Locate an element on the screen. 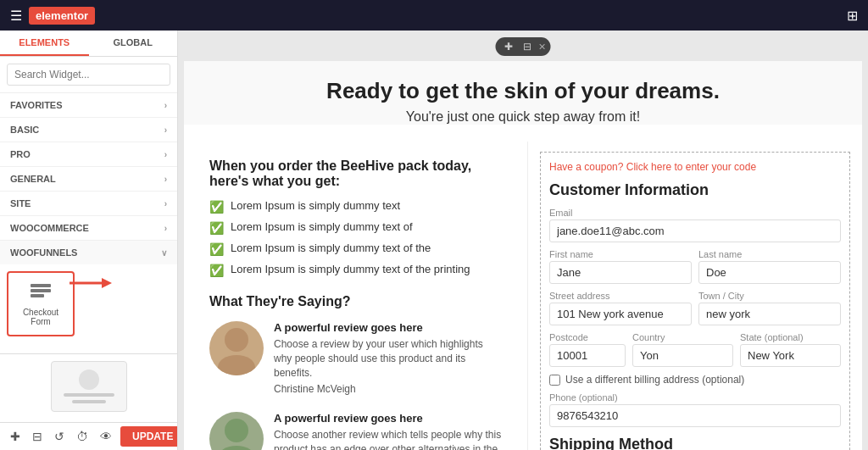  phone-field is located at coordinates (695, 415).